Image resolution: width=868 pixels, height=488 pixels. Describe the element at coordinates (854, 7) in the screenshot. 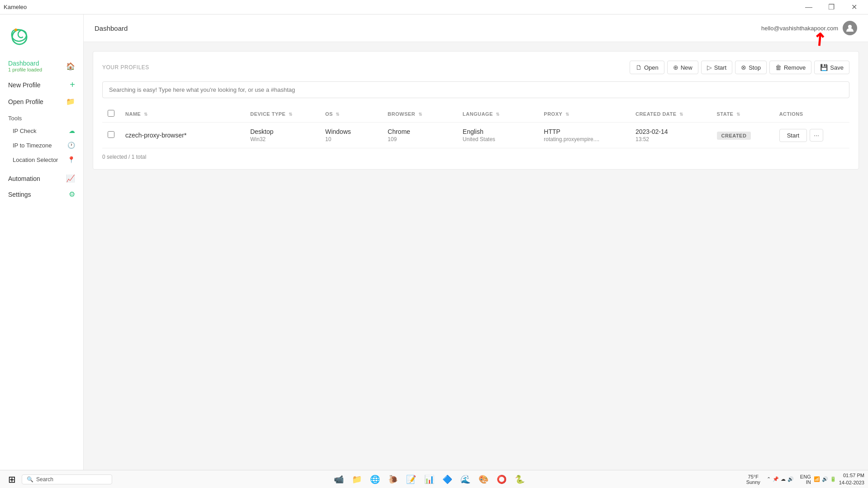

I see `close-button: ✕` at that location.